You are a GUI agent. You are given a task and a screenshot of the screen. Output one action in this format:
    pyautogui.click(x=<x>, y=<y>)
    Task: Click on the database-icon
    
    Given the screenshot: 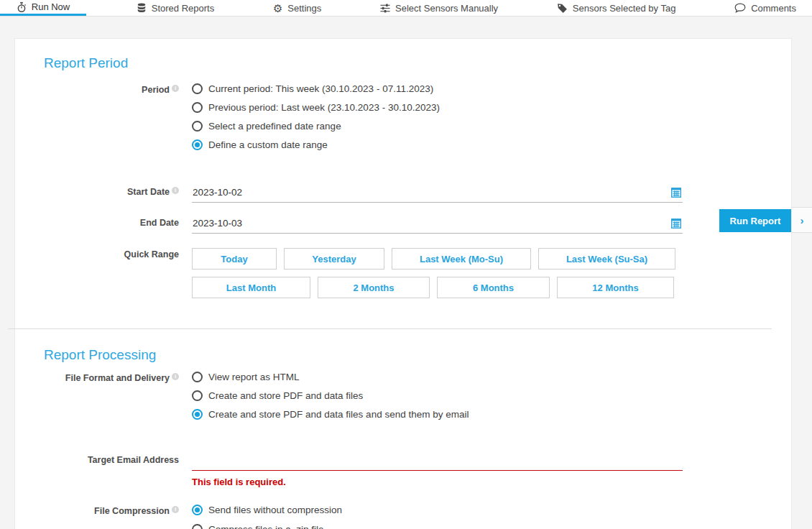 What is the action you would take?
    pyautogui.click(x=142, y=9)
    